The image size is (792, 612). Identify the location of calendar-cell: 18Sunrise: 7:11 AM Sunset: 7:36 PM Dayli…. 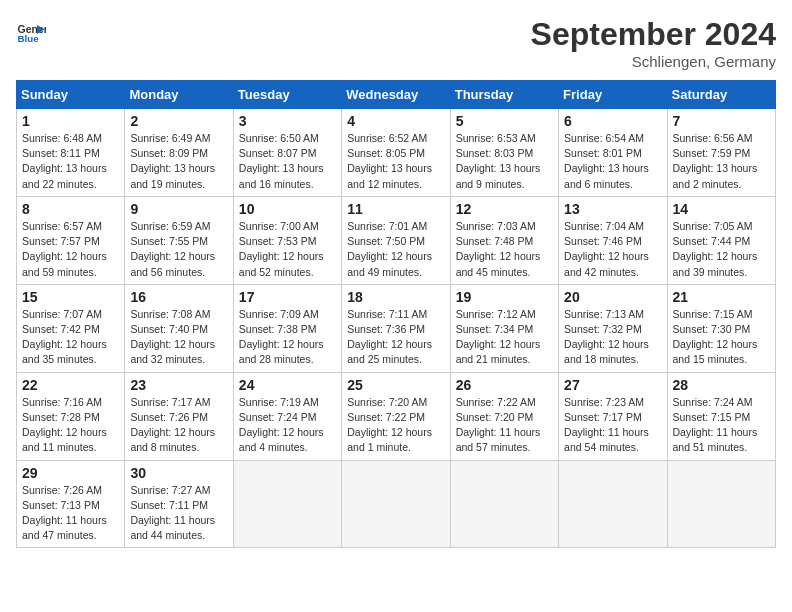
(396, 328).